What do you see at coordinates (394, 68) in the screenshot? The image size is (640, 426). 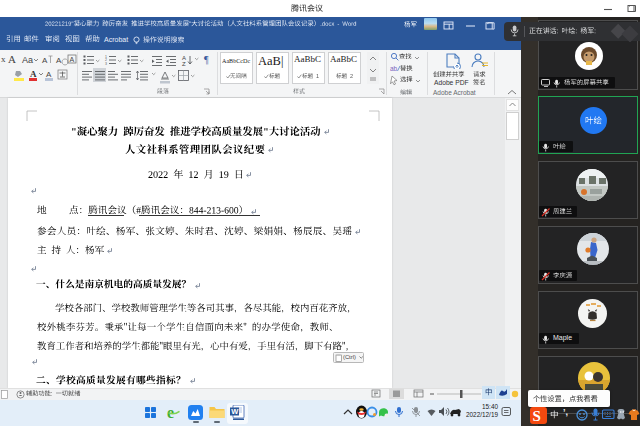 I see `svg-text: ab` at bounding box center [394, 68].